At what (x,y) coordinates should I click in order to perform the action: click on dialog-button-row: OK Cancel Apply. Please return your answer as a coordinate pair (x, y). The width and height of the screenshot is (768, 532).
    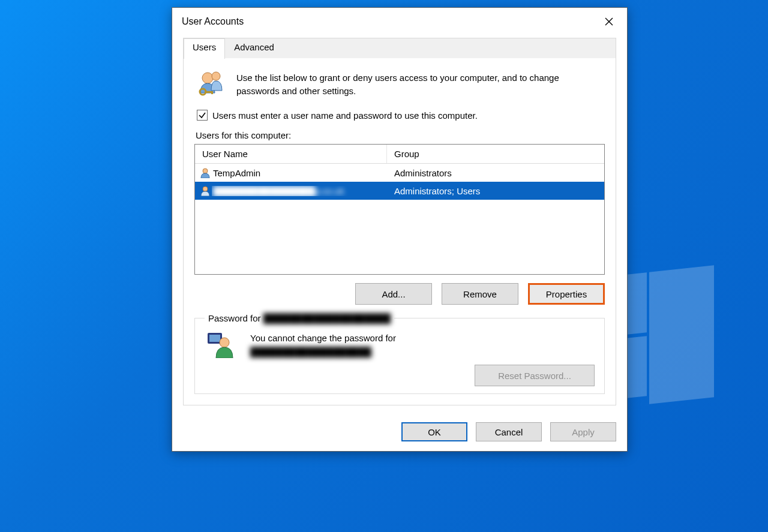
    Looking at the image, I should click on (400, 432).